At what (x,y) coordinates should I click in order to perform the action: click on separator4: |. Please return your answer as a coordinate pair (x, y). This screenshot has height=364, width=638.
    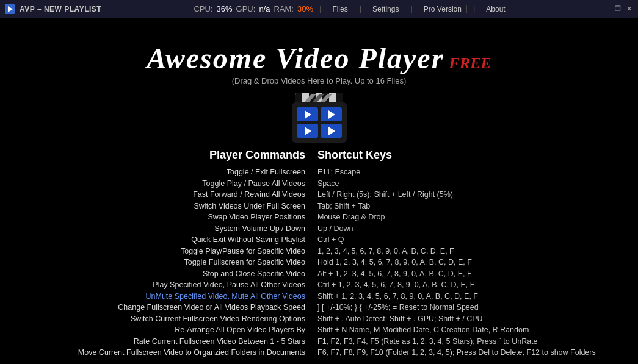
    Looking at the image, I should click on (474, 9).